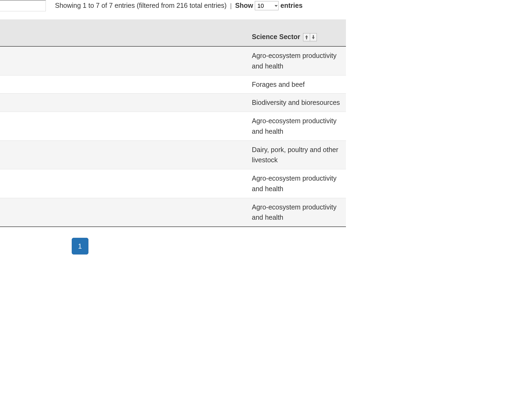 This screenshot has width=532, height=399. What do you see at coordinates (297, 103) in the screenshot?
I see `sector-cell: Biodiversity and bioresources` at bounding box center [297, 103].